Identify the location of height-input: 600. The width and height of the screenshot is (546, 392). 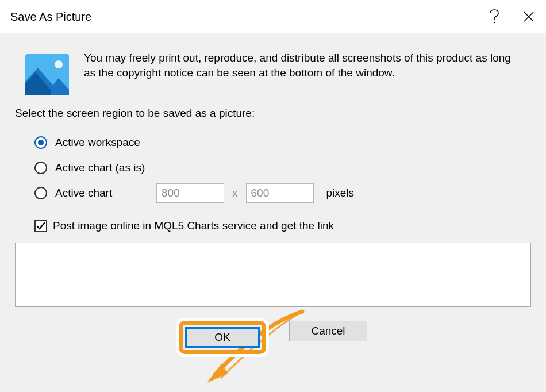
(280, 193).